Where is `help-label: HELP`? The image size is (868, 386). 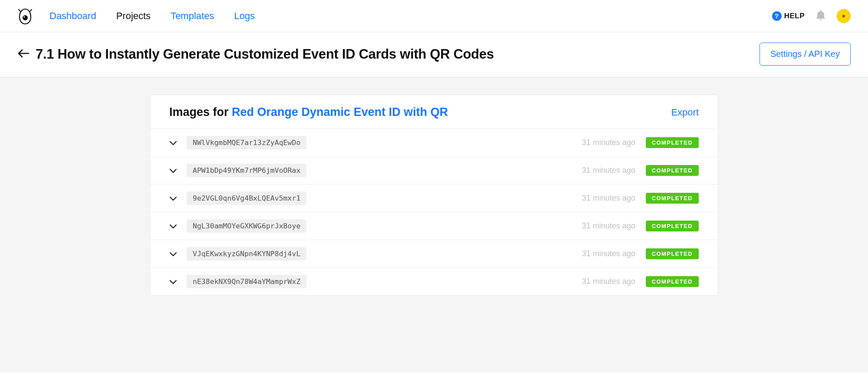 help-label: HELP is located at coordinates (794, 16).